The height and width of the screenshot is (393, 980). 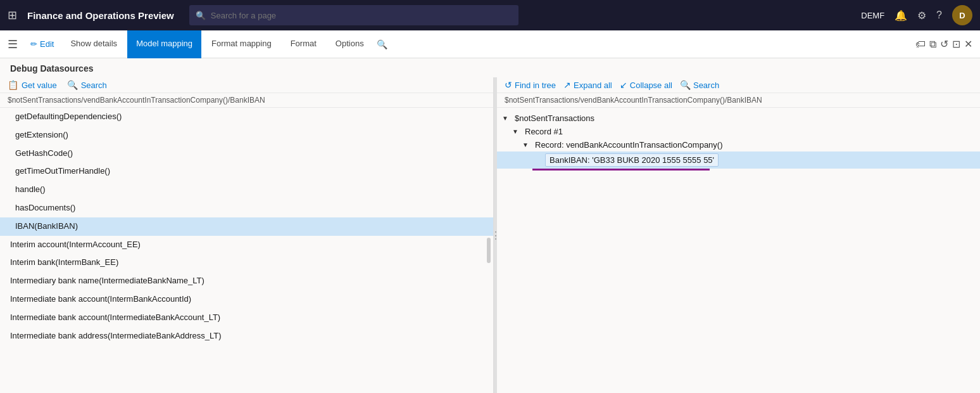 What do you see at coordinates (490, 44) in the screenshot?
I see `tab-bar: ☰ ✏ Edit Show details Model mapping Form…` at bounding box center [490, 44].